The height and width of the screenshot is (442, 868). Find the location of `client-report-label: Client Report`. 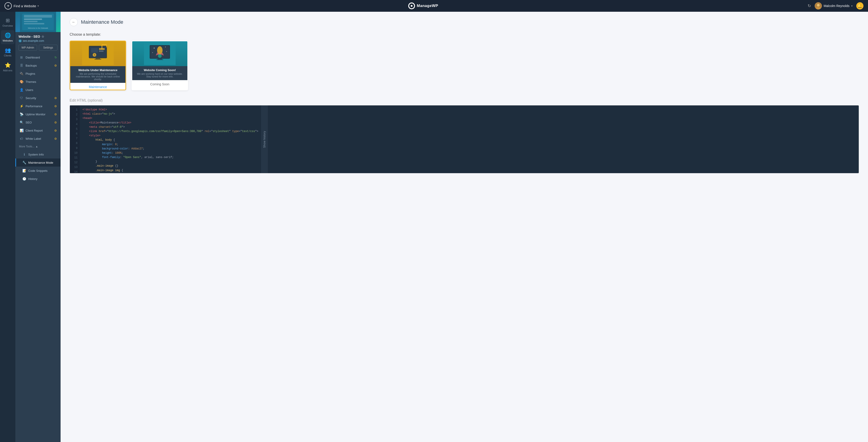

client-report-label: Client Report is located at coordinates (34, 131).